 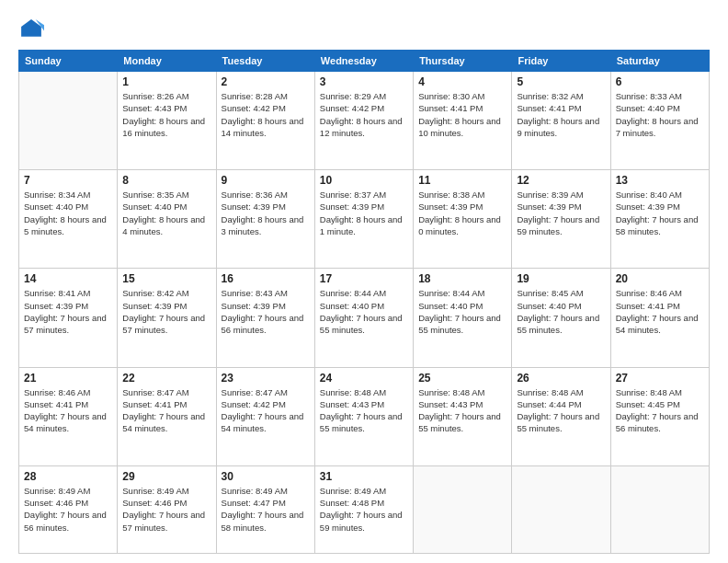 What do you see at coordinates (660, 410) in the screenshot?
I see `day-info: Sunrise: 8:48 AMSunset: 4:45 PMDaylight:…` at bounding box center [660, 410].